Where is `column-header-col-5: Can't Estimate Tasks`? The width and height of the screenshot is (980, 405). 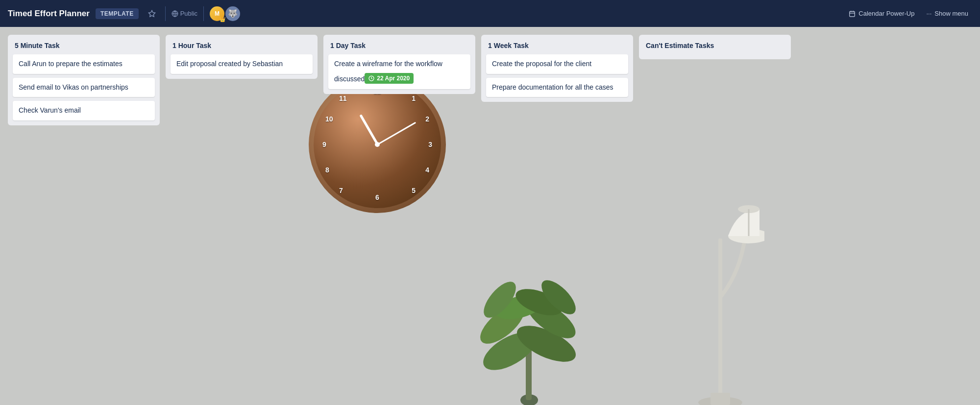 column-header-col-5: Can't Estimate Tasks is located at coordinates (715, 47).